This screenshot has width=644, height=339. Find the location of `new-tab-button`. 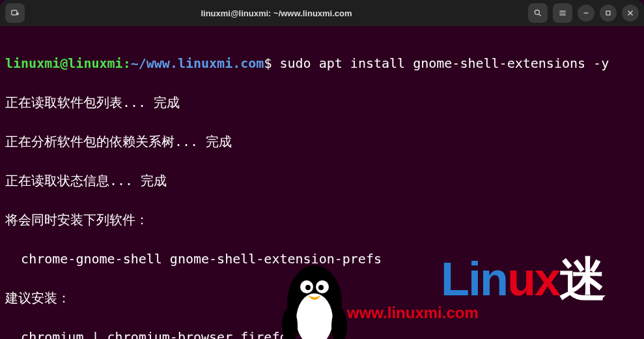

new-tab-button is located at coordinates (15, 13).